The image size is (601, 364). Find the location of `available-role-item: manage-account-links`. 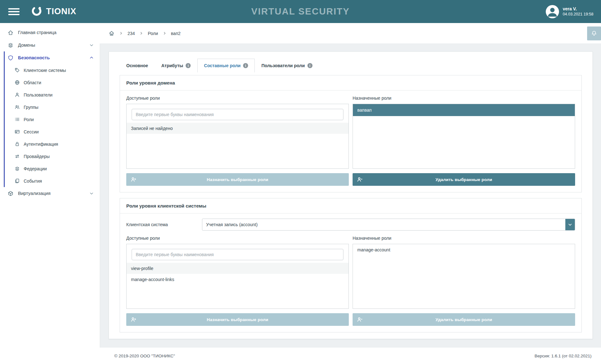

available-role-item: manage-account-links is located at coordinates (237, 279).